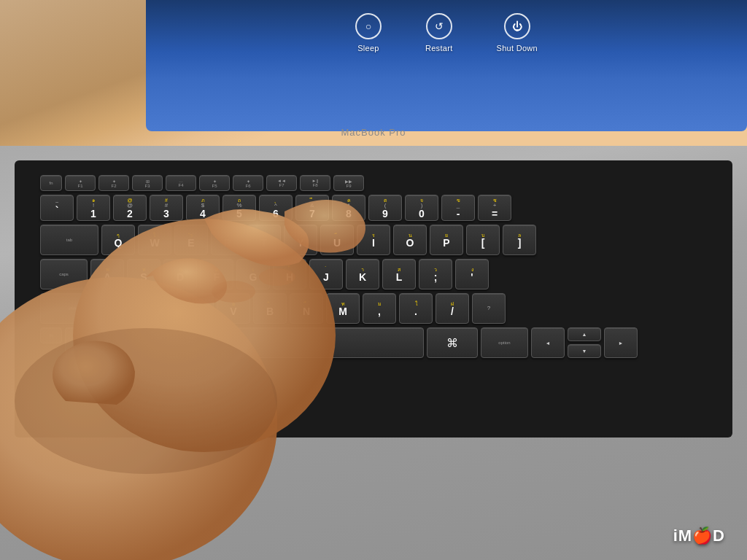  Describe the element at coordinates (217, 274) in the screenshot. I see `f-key: ด F` at that location.